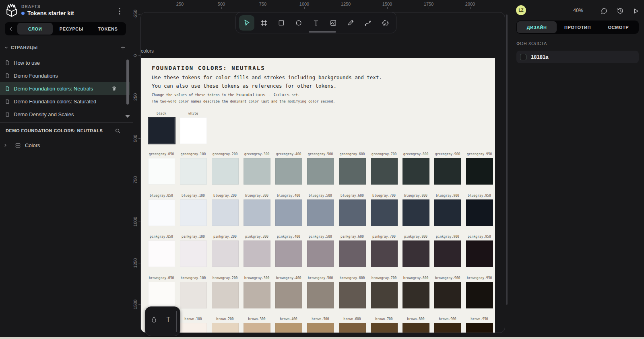 The image size is (644, 339). Describe the element at coordinates (162, 131) in the screenshot. I see `color-swatch-black` at that location.